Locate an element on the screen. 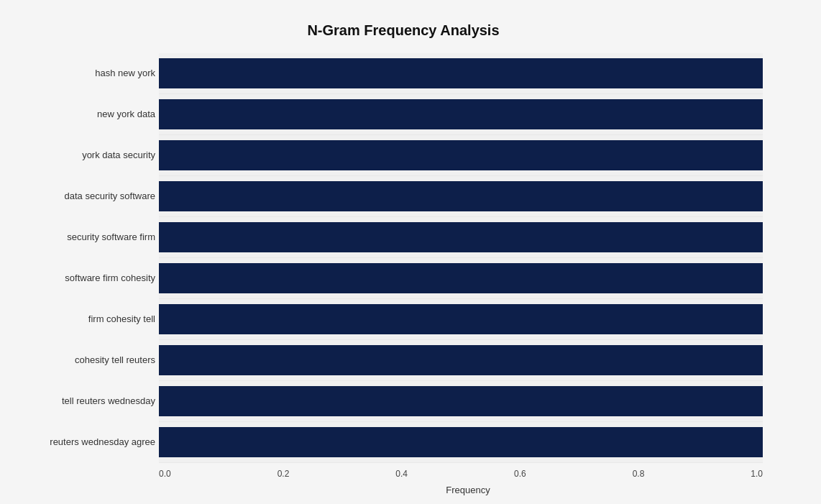 The height and width of the screenshot is (504, 821). bar-label: data security software is located at coordinates (91, 196).